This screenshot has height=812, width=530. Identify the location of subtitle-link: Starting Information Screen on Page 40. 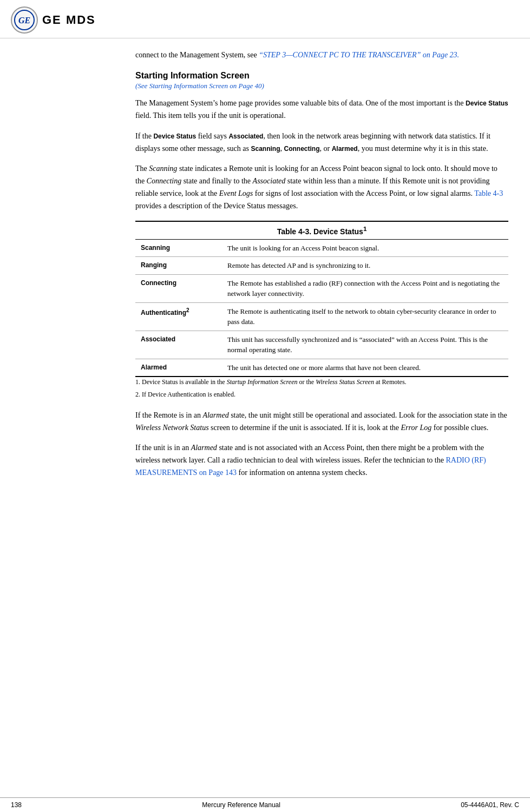
(206, 85).